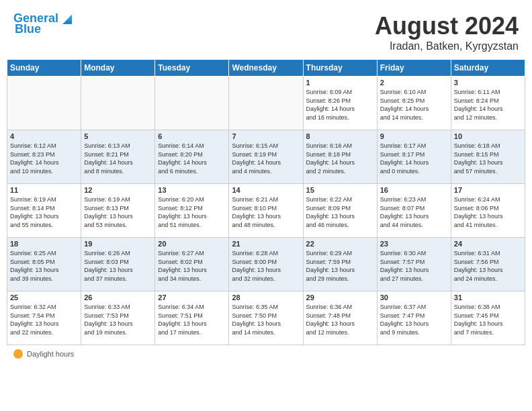  What do you see at coordinates (118, 318) in the screenshot?
I see `calendar-cell: 26Sunrise: 6:33 AM Sunset: 7:53 PM Dayli…` at bounding box center [118, 318].